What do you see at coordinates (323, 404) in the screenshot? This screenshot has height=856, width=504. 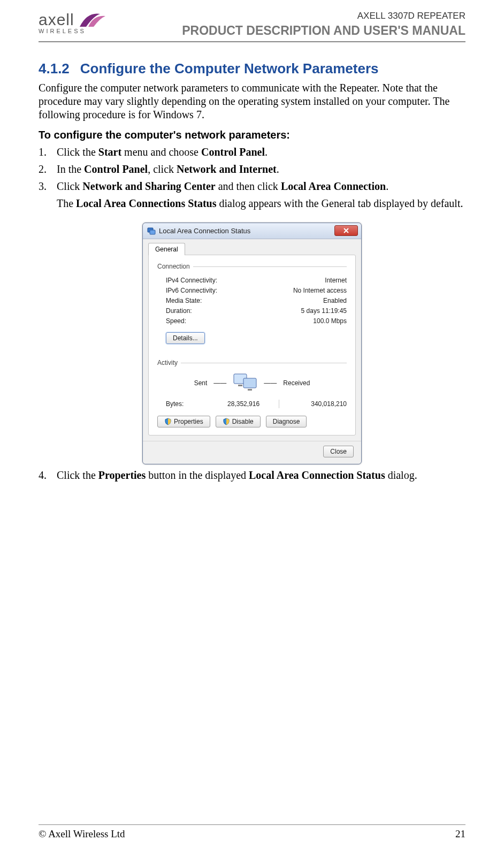 I see `bytes-received-value: 340,018,210` at bounding box center [323, 404].